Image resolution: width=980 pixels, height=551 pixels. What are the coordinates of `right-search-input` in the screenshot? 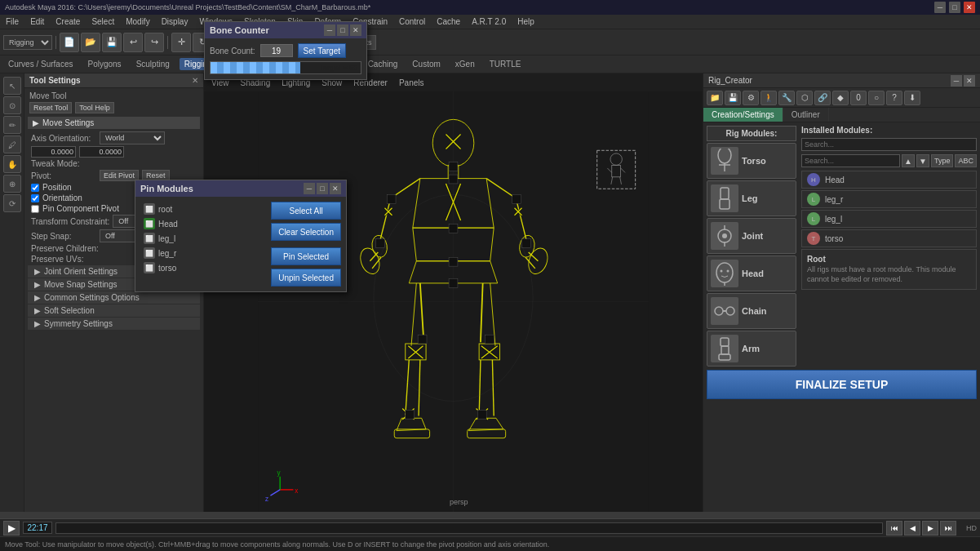 It's located at (850, 161).